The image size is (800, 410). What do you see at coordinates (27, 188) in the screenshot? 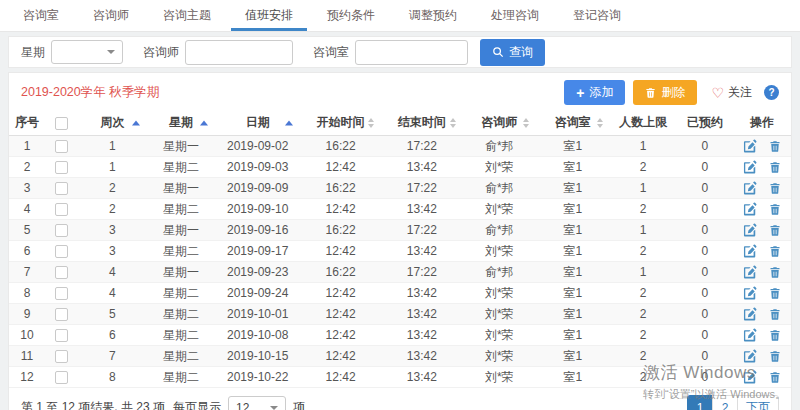
I see `seq-cell: 3` at bounding box center [27, 188].